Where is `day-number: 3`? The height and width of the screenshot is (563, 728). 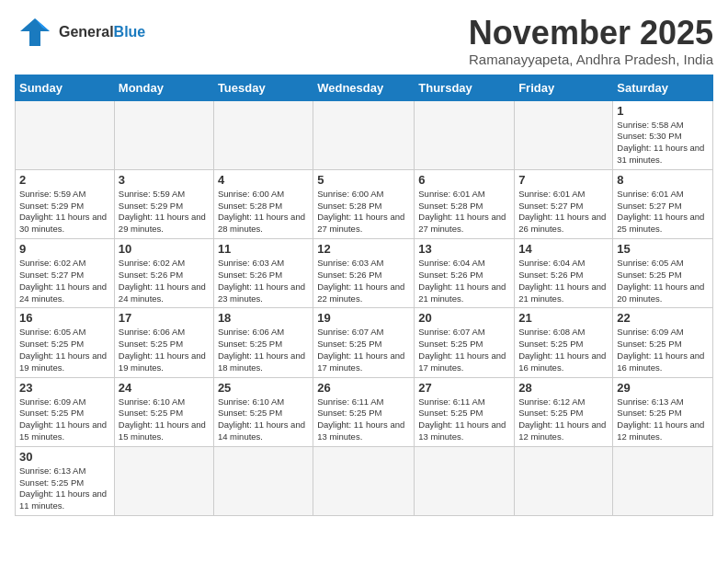 day-number: 3 is located at coordinates (164, 180).